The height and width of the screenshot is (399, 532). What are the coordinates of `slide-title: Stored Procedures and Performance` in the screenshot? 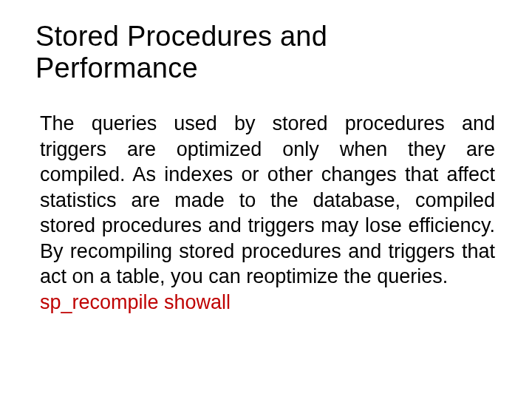 It's located at (266, 52).